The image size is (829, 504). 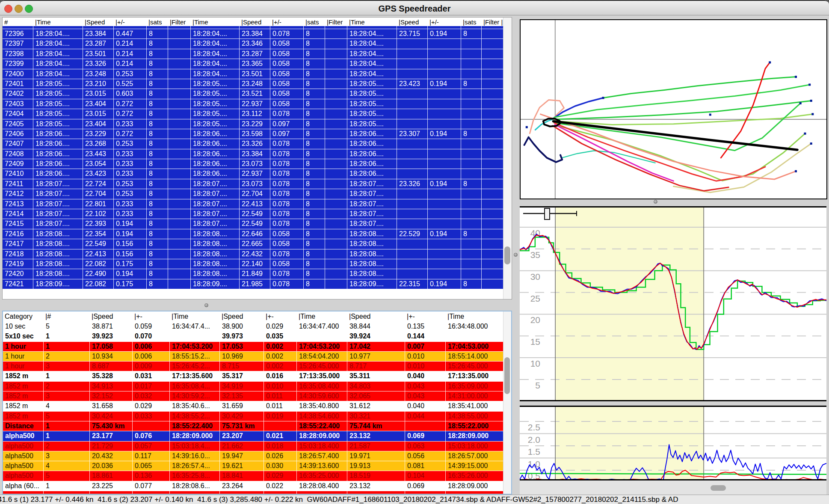 I want to click on table-row: 7242118:28:09....22.0820.175818:28:09...…, so click(x=257, y=284).